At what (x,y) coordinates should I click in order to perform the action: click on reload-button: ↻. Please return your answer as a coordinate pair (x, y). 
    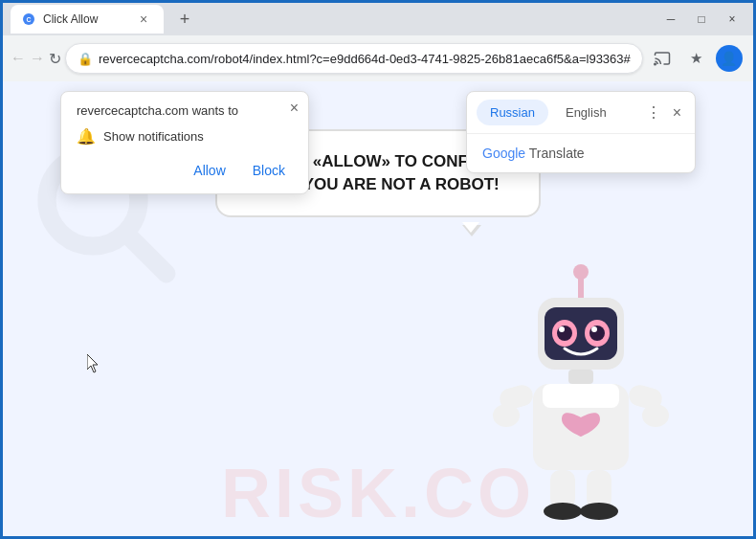
    Looking at the image, I should click on (56, 58).